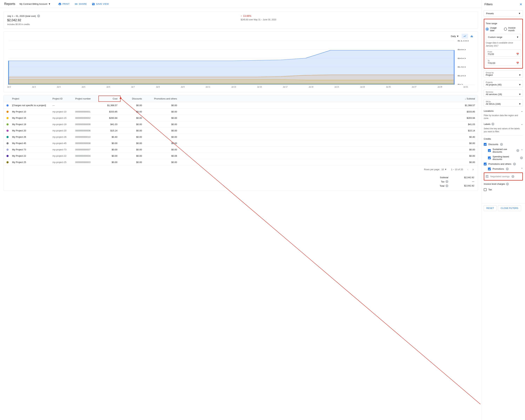  Describe the element at coordinates (468, 169) in the screenshot. I see `prev-page-button: ‹` at that location.